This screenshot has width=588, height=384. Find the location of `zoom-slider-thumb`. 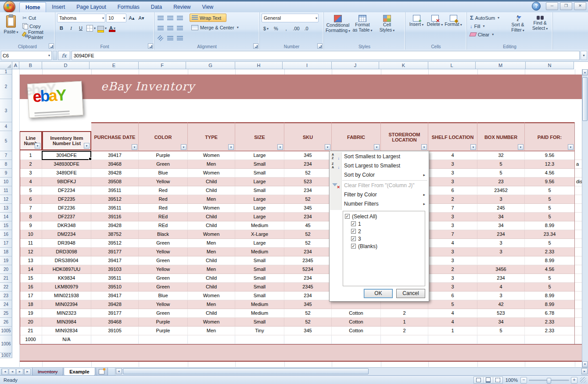

zoom-slider-thumb is located at coordinates (549, 380).